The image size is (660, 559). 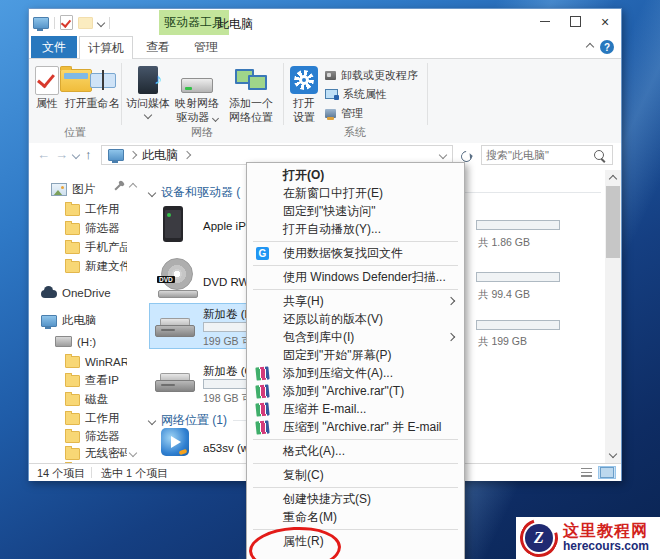 I want to click on menu-item-compress-rar-email: 压缩到 "Archive.rar" 并 E-mail, so click(x=356, y=427).